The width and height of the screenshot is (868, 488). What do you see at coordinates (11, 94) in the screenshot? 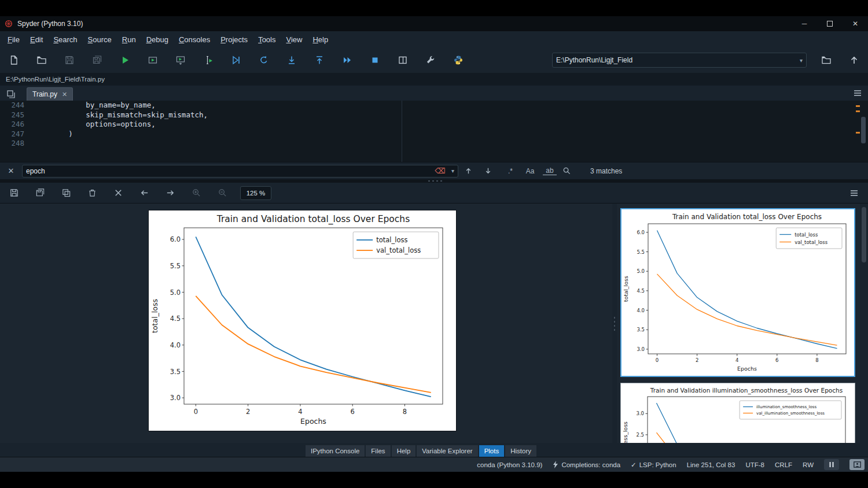
I see `browse-tabs-button` at bounding box center [11, 94].